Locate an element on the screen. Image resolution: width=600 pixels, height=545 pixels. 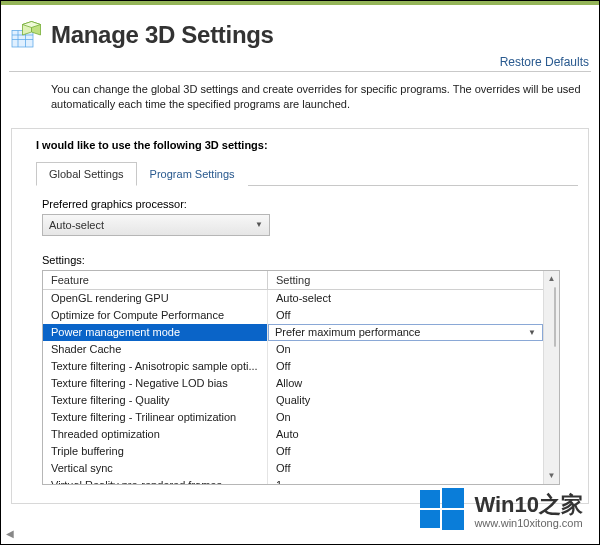
setting-cell: Quality is located at coordinates (406, 400).